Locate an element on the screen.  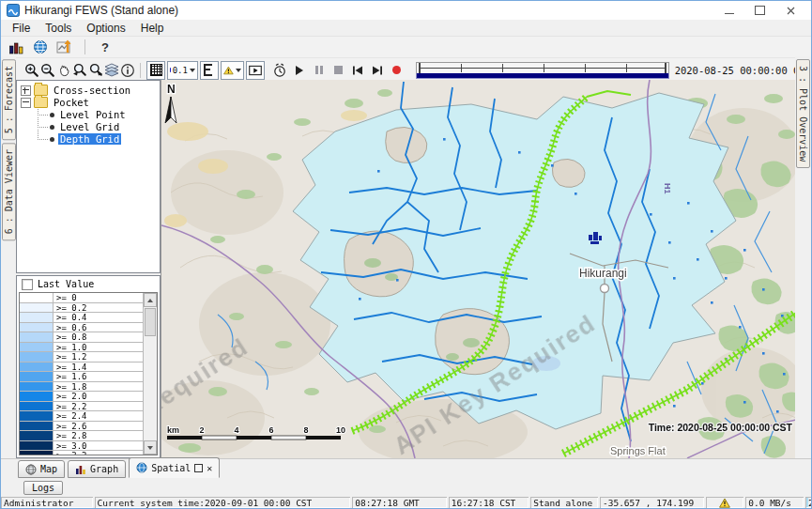
close-button is located at coordinates (790, 11).